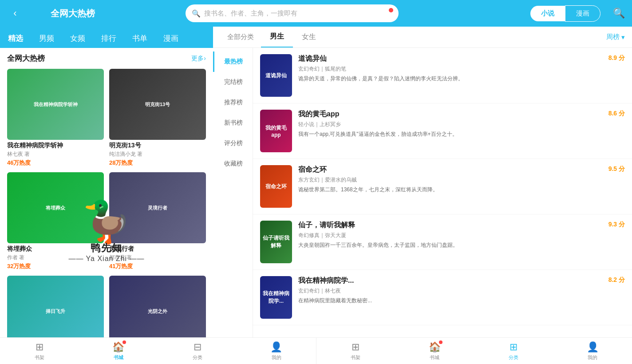 The height and width of the screenshot is (364, 632). What do you see at coordinates (434, 358) in the screenshot?
I see `r-bookstore-label: 书城` at bounding box center [434, 358].